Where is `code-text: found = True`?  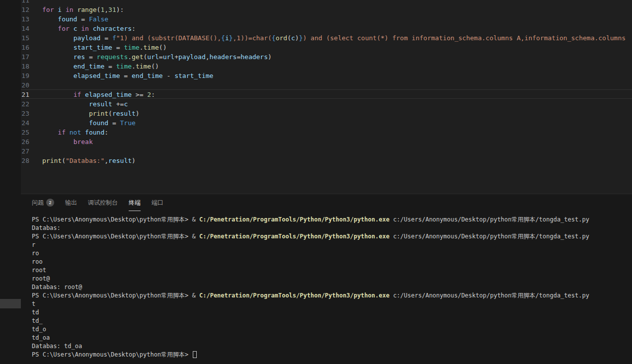 code-text: found = True is located at coordinates (337, 122).